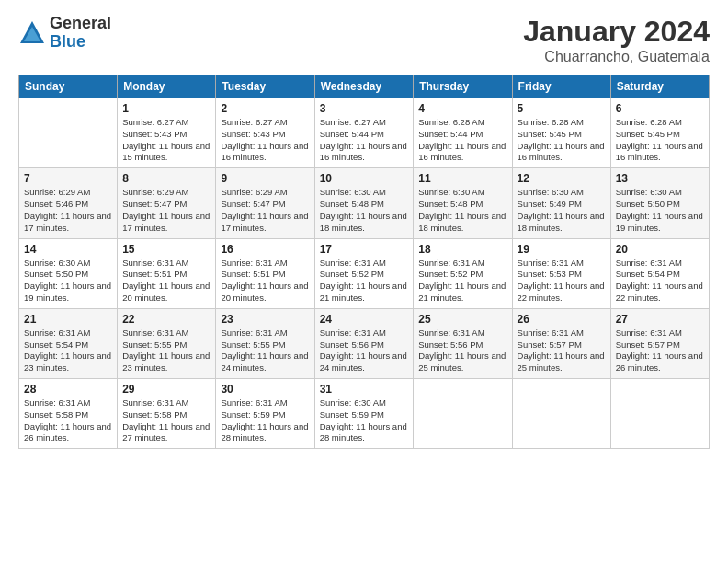 This screenshot has width=728, height=563. What do you see at coordinates (463, 203) in the screenshot?
I see `table-row: 11Sunrise: 6:30 AM Sunset: 5:48 PM Dayli…` at bounding box center [463, 203].